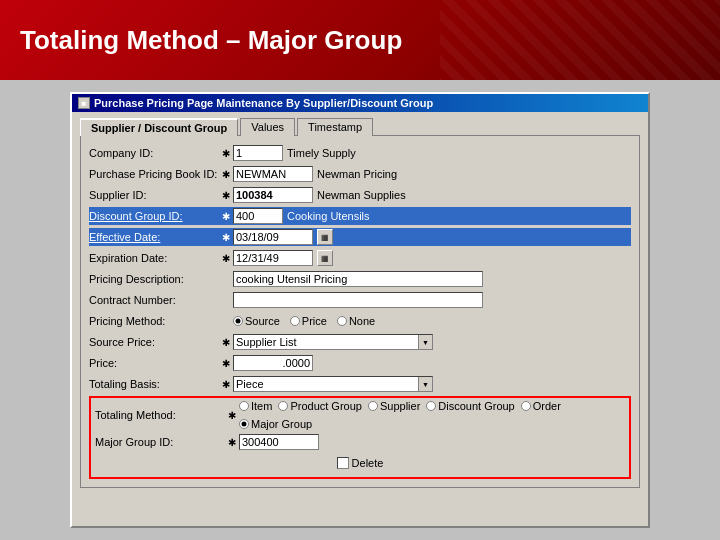 Image resolution: width=720 pixels, height=540 pixels. I want to click on dialog-icon: ■, so click(84, 103).